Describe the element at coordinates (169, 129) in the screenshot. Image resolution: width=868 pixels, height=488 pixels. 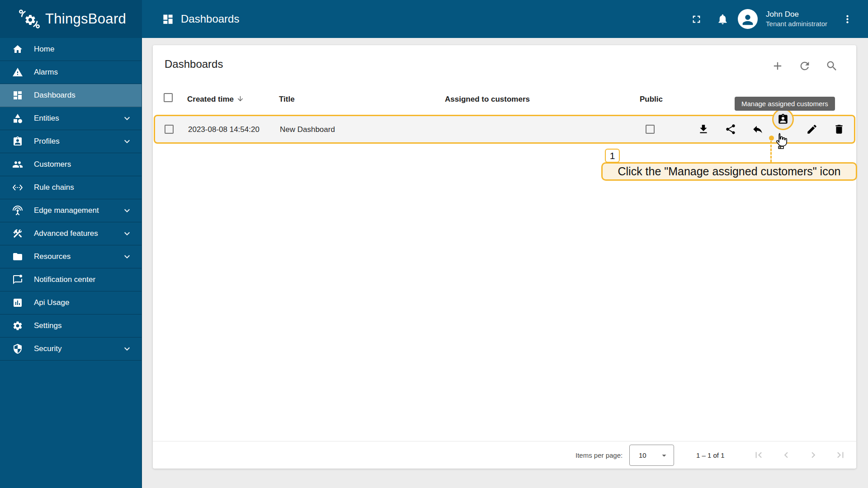
I see `row-checkbox` at that location.